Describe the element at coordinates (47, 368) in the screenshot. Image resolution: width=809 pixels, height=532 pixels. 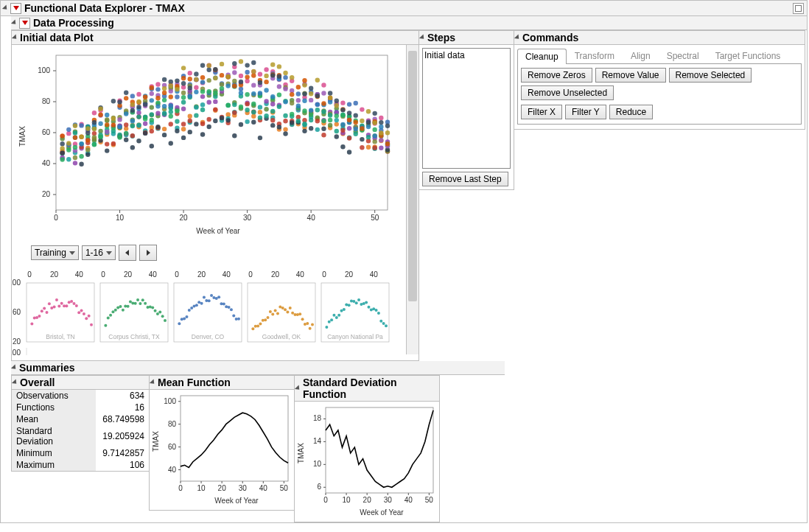
I see `section-title: Summaries` at that location.